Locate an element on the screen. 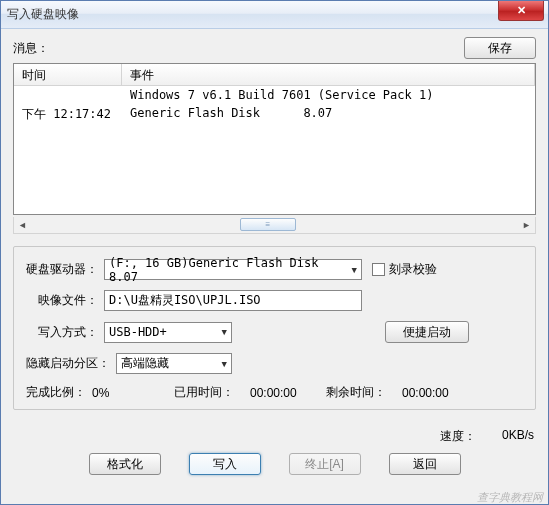 The image size is (549, 505). abort-button: 终止[A] is located at coordinates (325, 464).